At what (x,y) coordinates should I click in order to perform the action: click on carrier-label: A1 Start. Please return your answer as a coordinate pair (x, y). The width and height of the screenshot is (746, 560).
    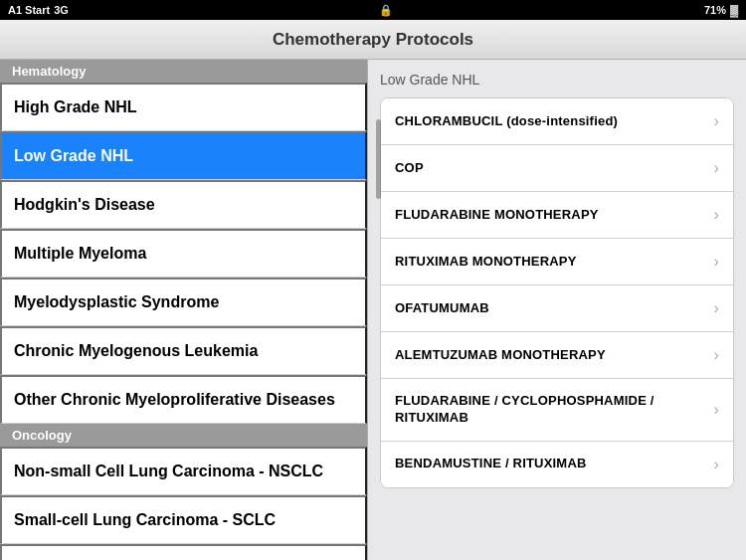
    Looking at the image, I should click on (29, 10).